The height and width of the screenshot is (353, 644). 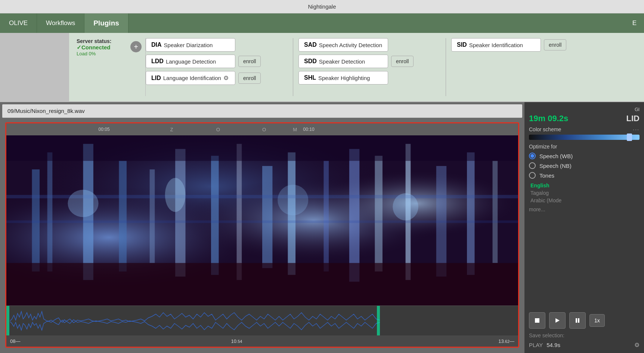 What do you see at coordinates (532, 175) in the screenshot?
I see `radio-tones-circle` at bounding box center [532, 175].